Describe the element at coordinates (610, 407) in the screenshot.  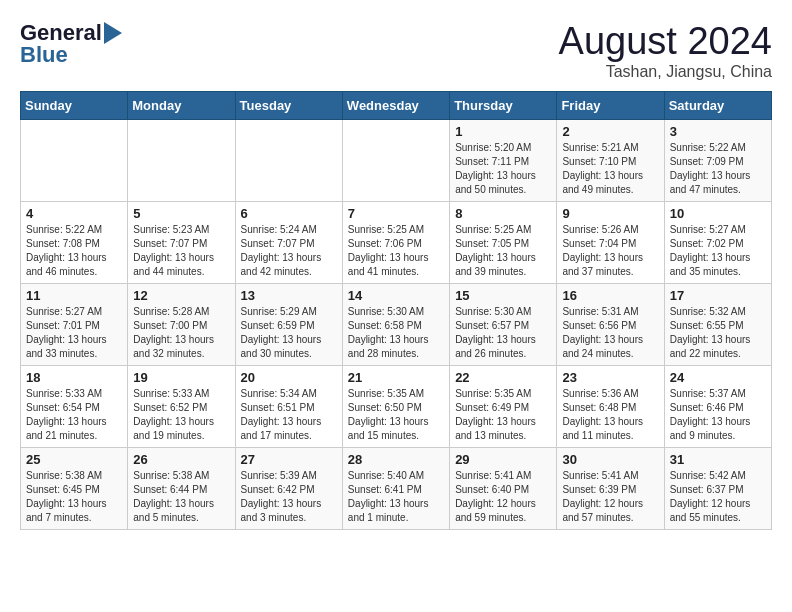
I see `calendar-cell: 23Sunrise: 5:36 AM Sunset: 6:48 PM Dayli…` at that location.